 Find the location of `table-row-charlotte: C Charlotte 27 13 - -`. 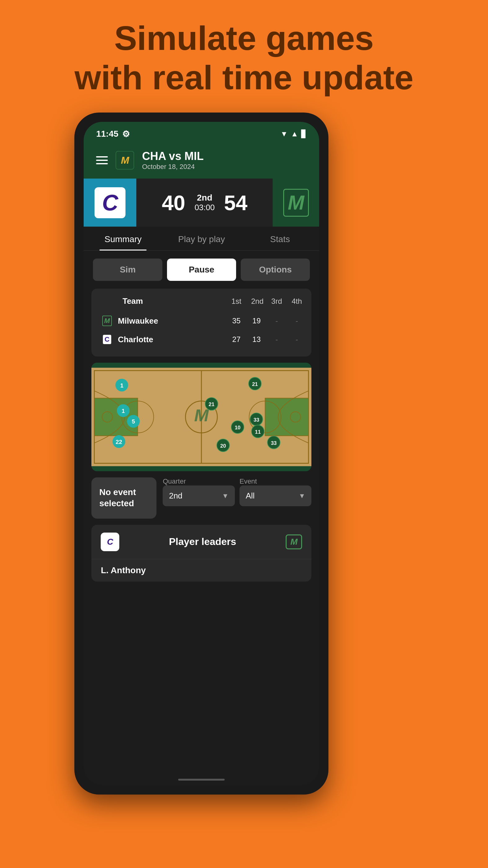

table-row-charlotte: C Charlotte 27 13 - - is located at coordinates (201, 340).